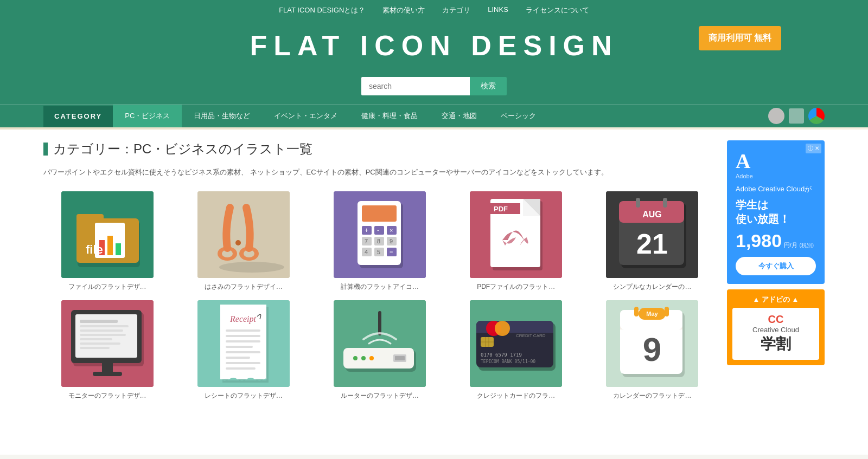 The width and height of the screenshot is (868, 459). I want to click on title-marker, so click(46, 149).